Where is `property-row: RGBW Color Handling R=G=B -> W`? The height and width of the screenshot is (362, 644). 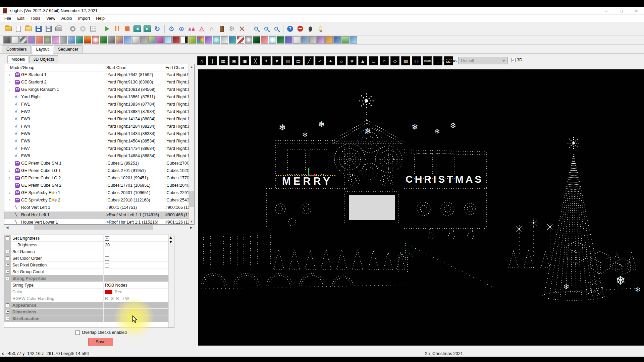 property-row: RGBW Color Handling R=G=B -> W is located at coordinates (87, 299).